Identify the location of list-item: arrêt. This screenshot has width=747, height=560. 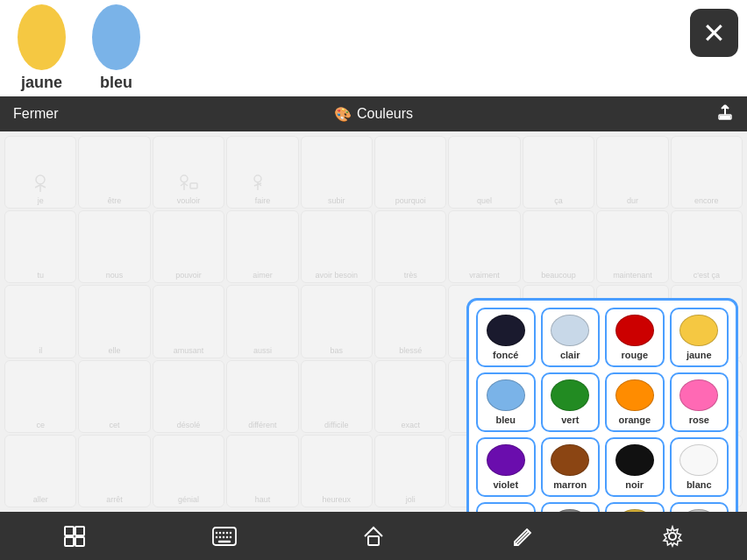
(114, 471).